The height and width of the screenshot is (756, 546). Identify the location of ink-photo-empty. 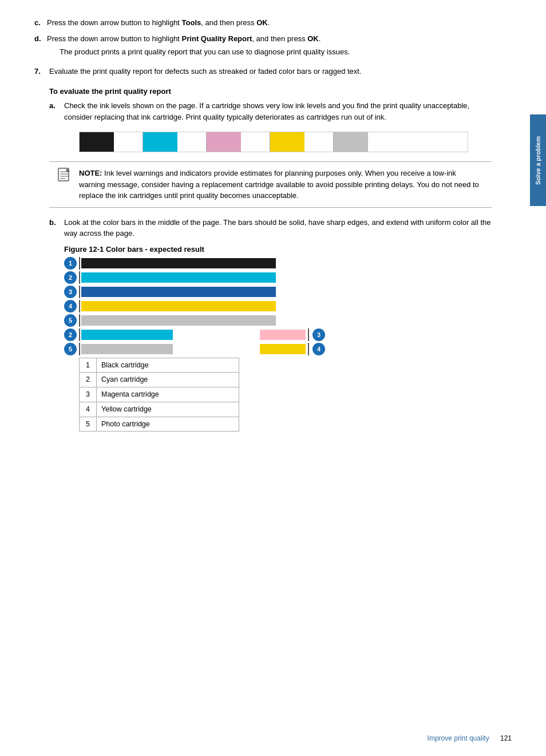
(382, 142).